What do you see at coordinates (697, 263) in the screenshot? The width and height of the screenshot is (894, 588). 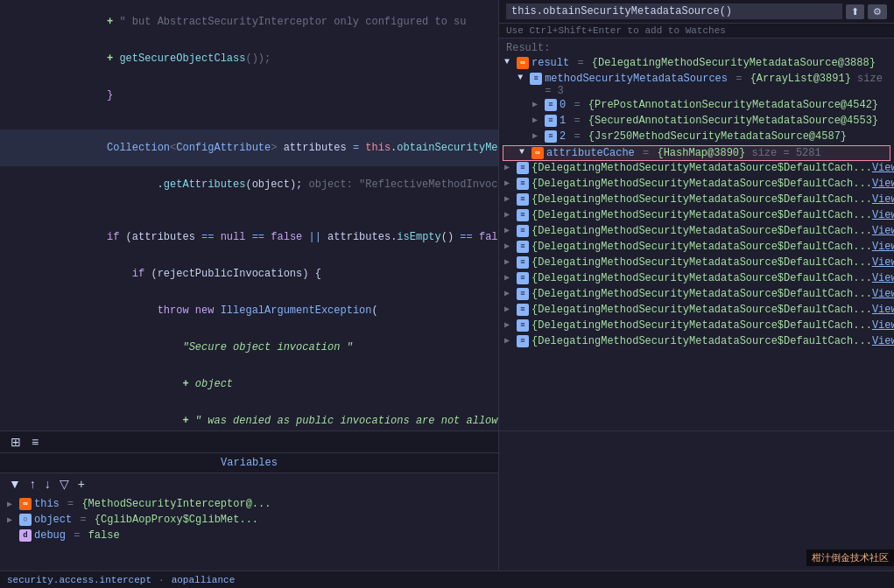 I see `tree-item-cache-6: ▶ ≡ {DelegatingMethodSecurityMetadataSou…` at bounding box center [697, 263].